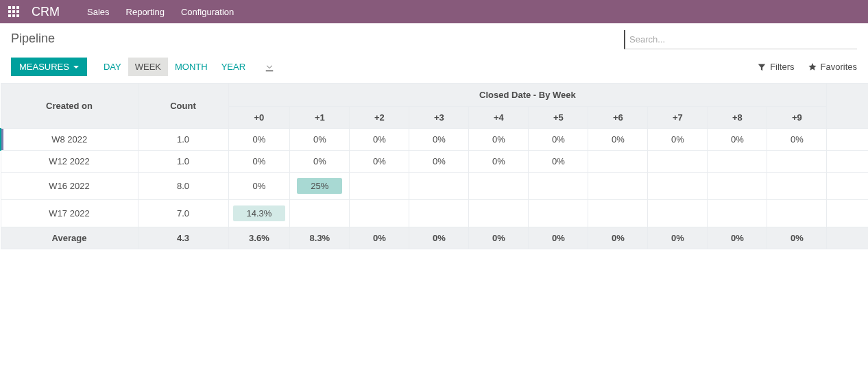 This screenshot has width=868, height=374. I want to click on row-label: W17 2022, so click(69, 214).